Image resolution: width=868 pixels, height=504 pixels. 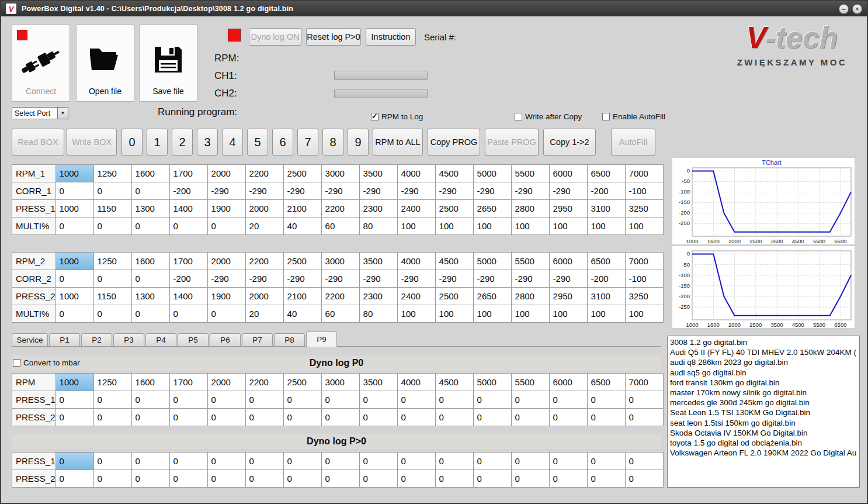 What do you see at coordinates (519, 117) in the screenshot?
I see `write-after-copy-checkbox-box` at bounding box center [519, 117].